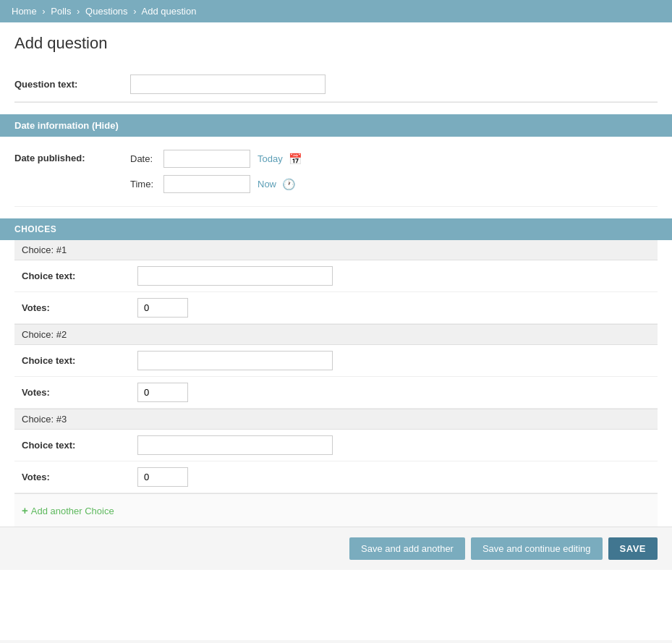 The height and width of the screenshot is (643, 672). What do you see at coordinates (336, 451) in the screenshot?
I see `choice-block-3: Choice: #3 Choice text: Votes:` at bounding box center [336, 451].